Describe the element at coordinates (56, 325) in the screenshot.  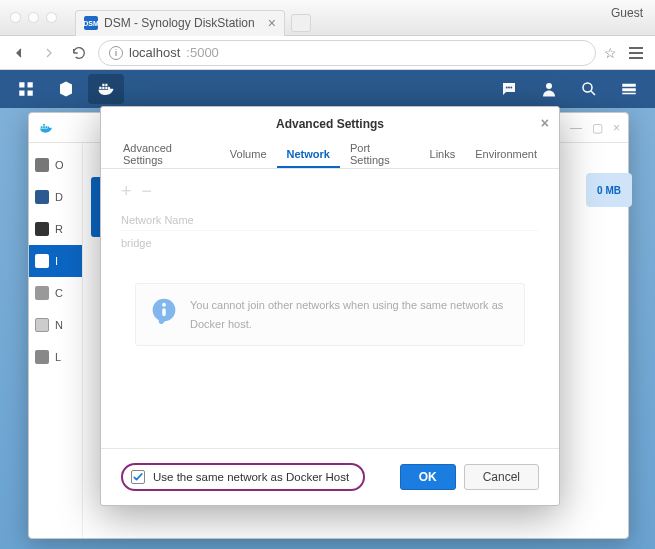
I see `sidebar-item-network: N` at that location.